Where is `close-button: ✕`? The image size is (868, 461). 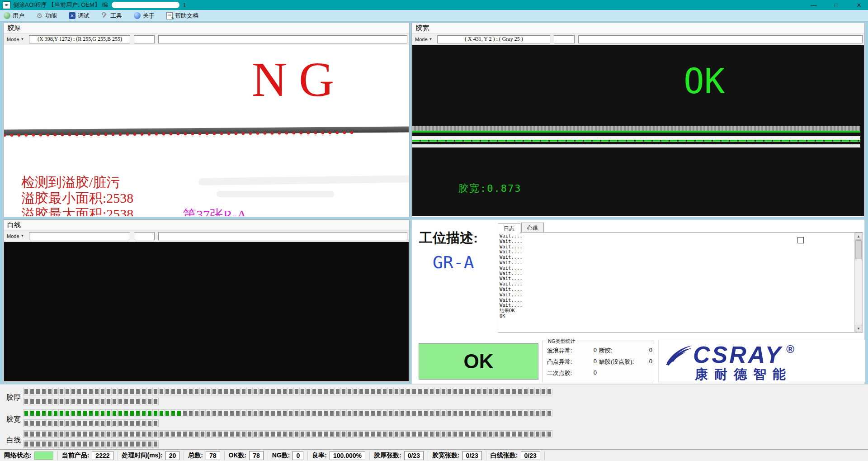 close-button: ✕ is located at coordinates (859, 5).